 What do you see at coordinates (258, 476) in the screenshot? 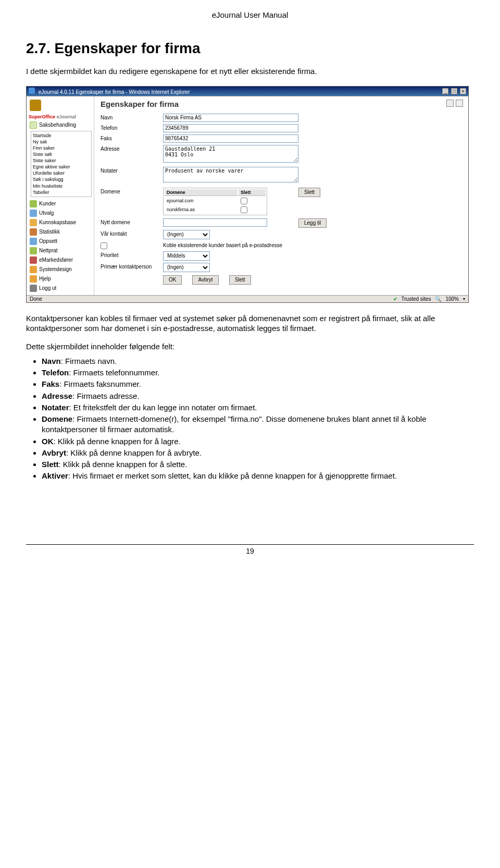
I see `list-item: Aktiver: Hvis firmaet er merket som slet…` at bounding box center [258, 476].